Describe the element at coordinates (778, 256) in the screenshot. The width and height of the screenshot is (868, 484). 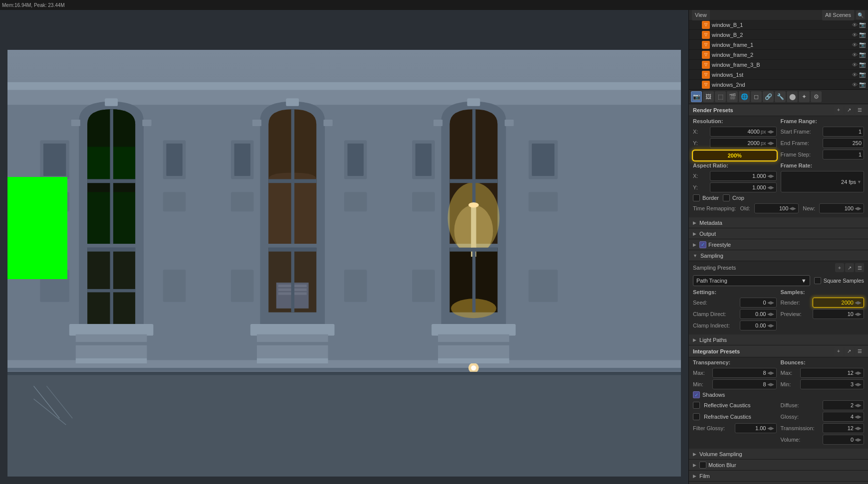
I see `sampling-collapse: ▼ Sampling` at that location.